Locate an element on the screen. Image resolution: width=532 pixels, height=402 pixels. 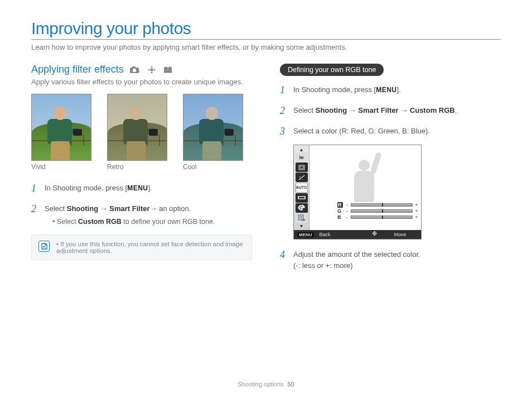
page-number: 50 is located at coordinates (291, 384).